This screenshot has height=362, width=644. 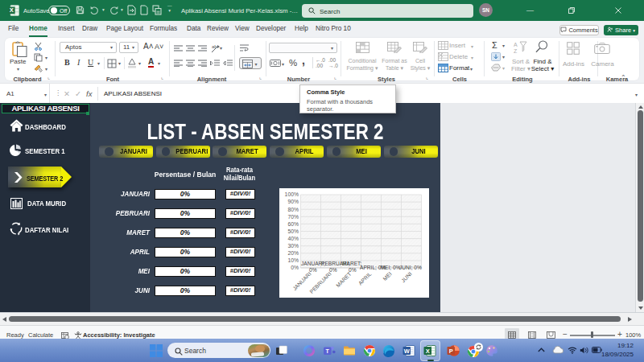 I want to click on svg-text: 10%, so click(x=293, y=261).